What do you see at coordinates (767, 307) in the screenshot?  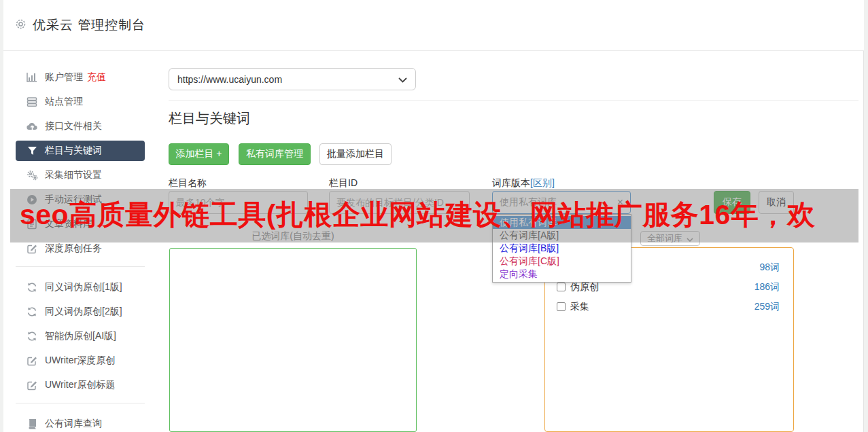 I see `dict-row-count: 259词` at bounding box center [767, 307].